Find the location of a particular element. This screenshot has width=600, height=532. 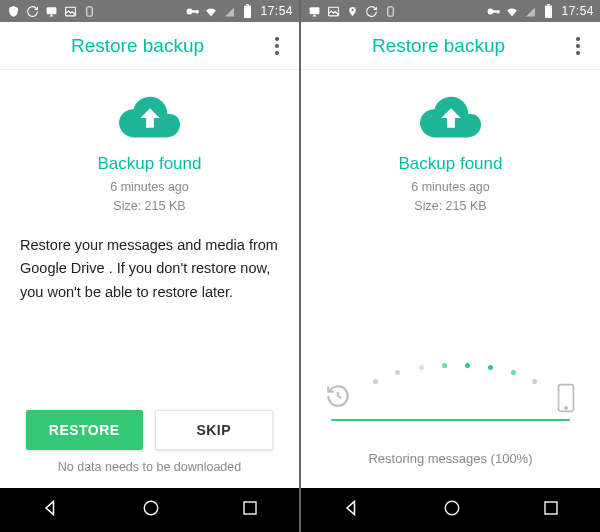

phone-icon is located at coordinates (566, 400).